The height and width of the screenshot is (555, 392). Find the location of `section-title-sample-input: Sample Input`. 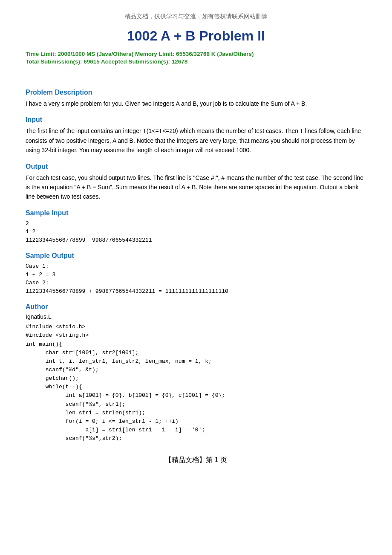

section-title-sample-input: Sample Input is located at coordinates (196, 213).